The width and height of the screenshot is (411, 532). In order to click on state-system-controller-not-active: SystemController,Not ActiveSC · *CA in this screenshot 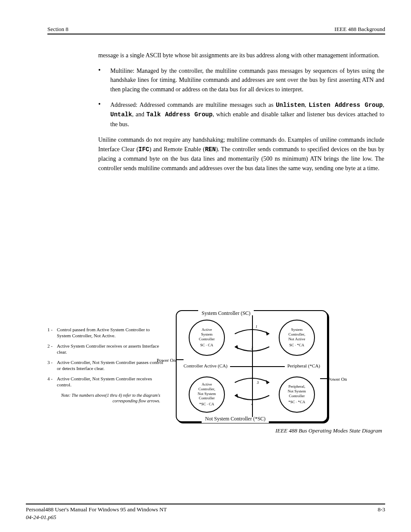, I will do `click(297, 338)`.